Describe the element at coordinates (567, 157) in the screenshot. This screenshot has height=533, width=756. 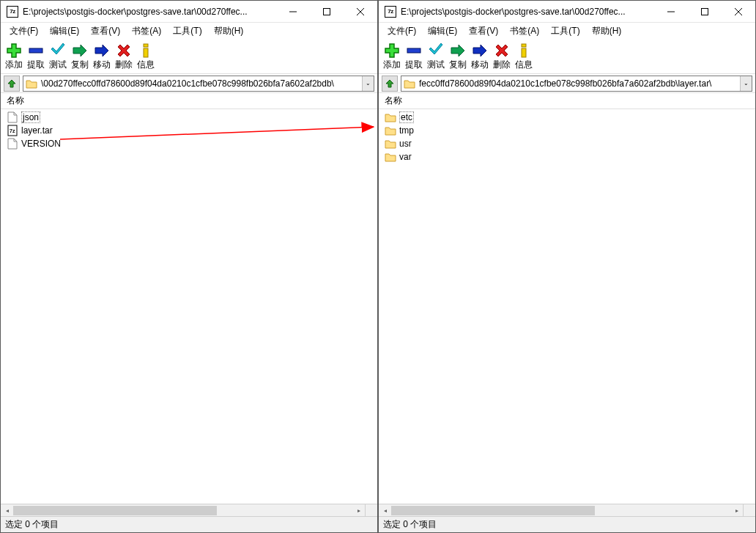
I see `file-row: var` at that location.